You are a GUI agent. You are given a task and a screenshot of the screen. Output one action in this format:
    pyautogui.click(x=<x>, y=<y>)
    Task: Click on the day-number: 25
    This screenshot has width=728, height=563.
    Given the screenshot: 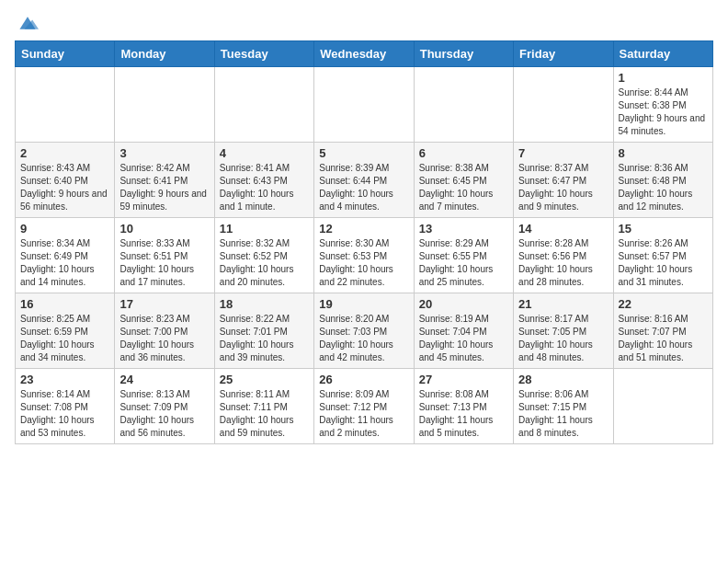 What is the action you would take?
    pyautogui.click(x=265, y=379)
    